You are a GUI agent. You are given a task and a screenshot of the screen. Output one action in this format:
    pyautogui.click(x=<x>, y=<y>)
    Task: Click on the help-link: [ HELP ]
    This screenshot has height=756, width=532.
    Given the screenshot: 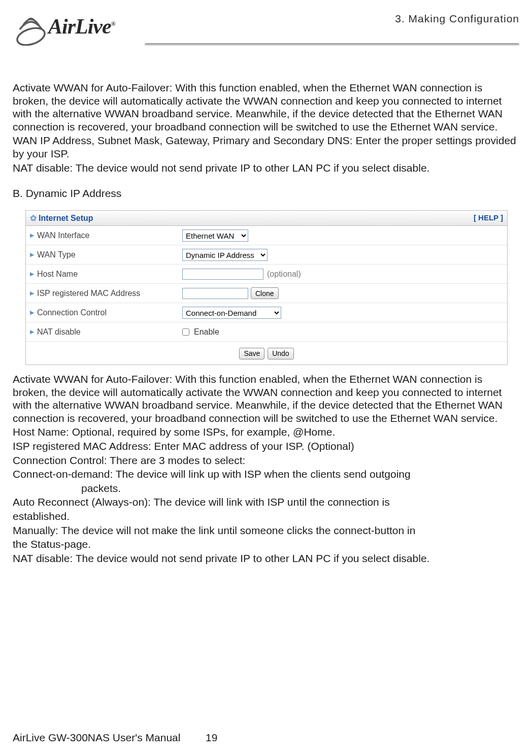 What is the action you would take?
    pyautogui.click(x=488, y=218)
    